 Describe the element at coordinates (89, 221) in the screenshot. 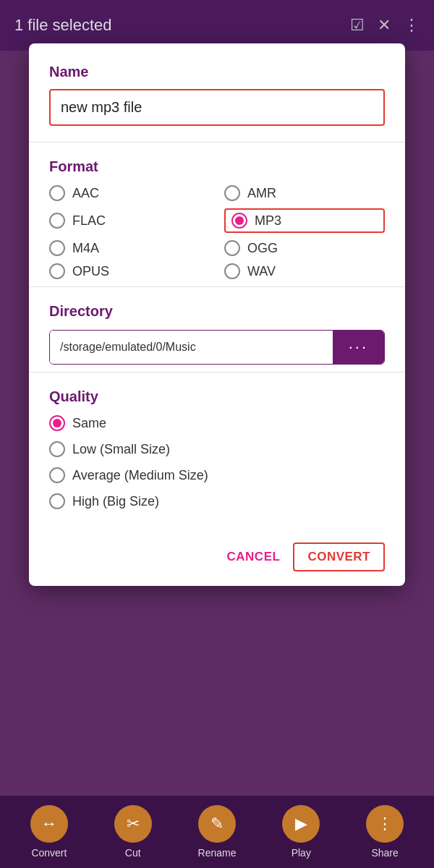

I see `format-flac-label: FLAC` at that location.